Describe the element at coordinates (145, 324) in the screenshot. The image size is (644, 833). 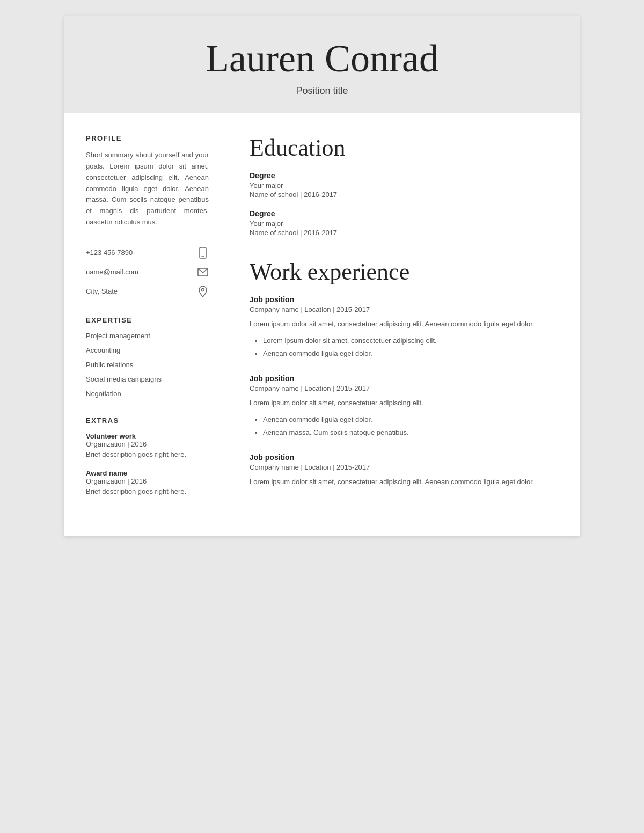
I see `sidebar: PROFILE Short summary about yourself and…` at that location.